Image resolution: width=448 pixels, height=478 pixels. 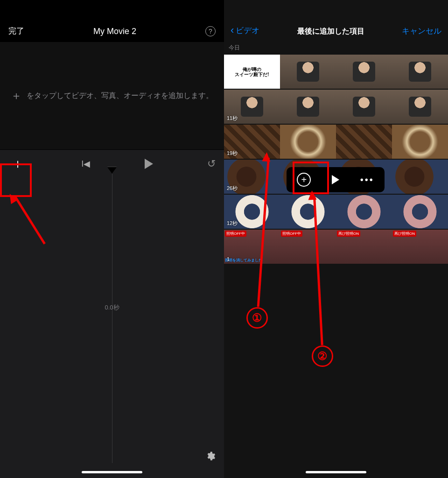 I want to click on skip-back-button: I◀, so click(x=86, y=164).